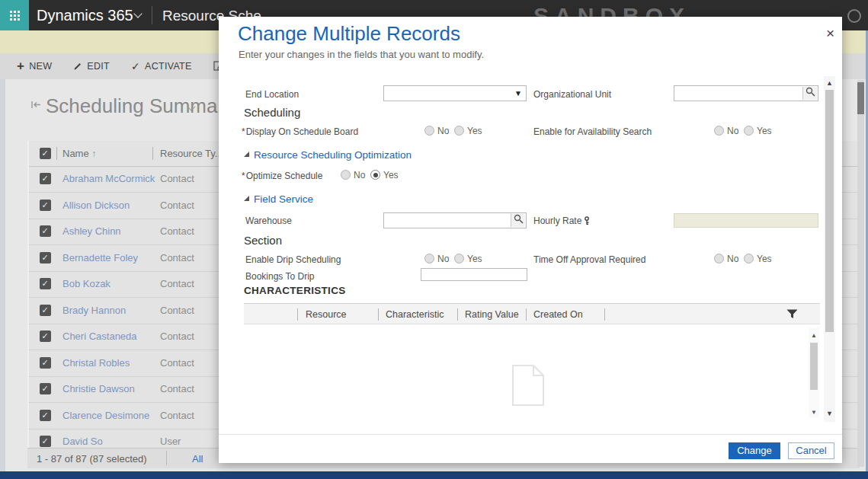  What do you see at coordinates (91, 232) in the screenshot?
I see `resource-name-link: Ashley Chinn` at bounding box center [91, 232].